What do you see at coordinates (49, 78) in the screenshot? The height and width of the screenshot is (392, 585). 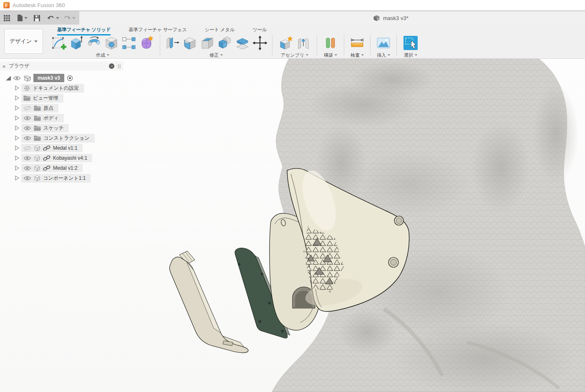 I see `browser-root-label: mask3 v3` at bounding box center [49, 78].